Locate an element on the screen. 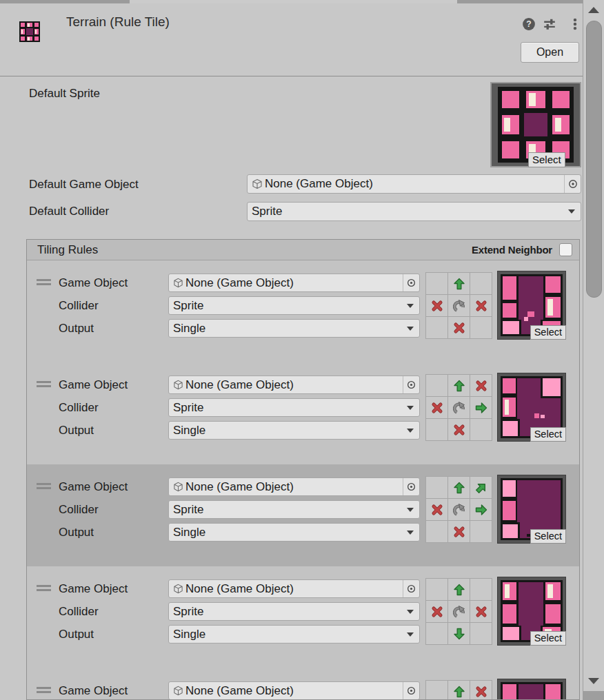  rotate-icon is located at coordinates (459, 510).